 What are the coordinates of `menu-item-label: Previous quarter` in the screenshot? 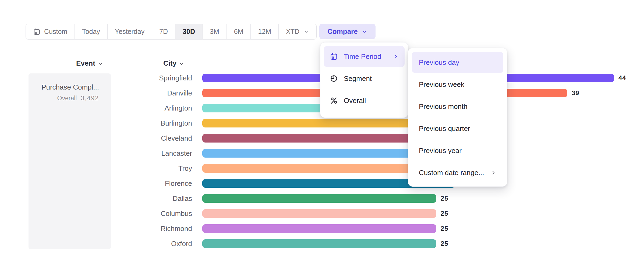 It's located at (458, 129).